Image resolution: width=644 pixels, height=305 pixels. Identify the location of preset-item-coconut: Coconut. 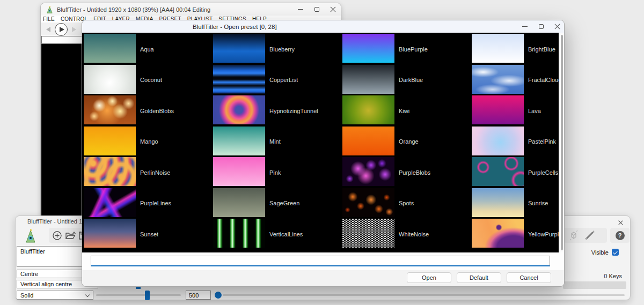
(148, 80).